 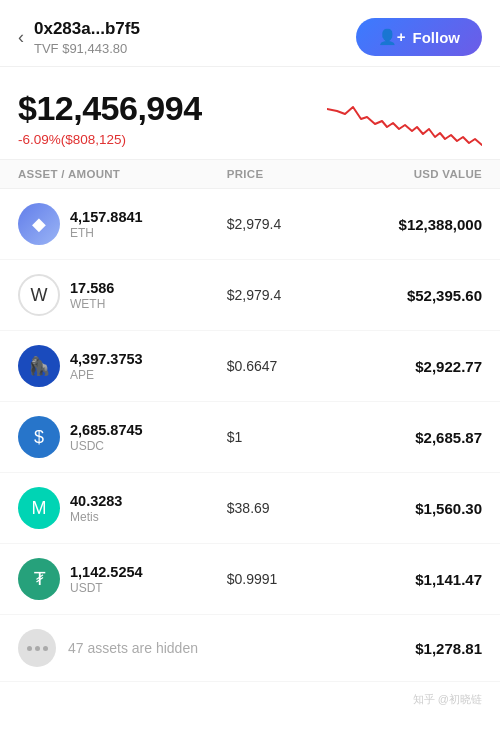 I want to click on col-asset-header: ASSET / AMOUNT, so click(x=122, y=174).